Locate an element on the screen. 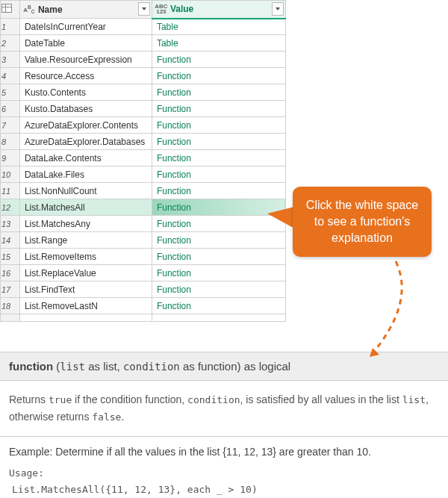 The image size is (448, 498). row-number: 8 is located at coordinates (10, 142).